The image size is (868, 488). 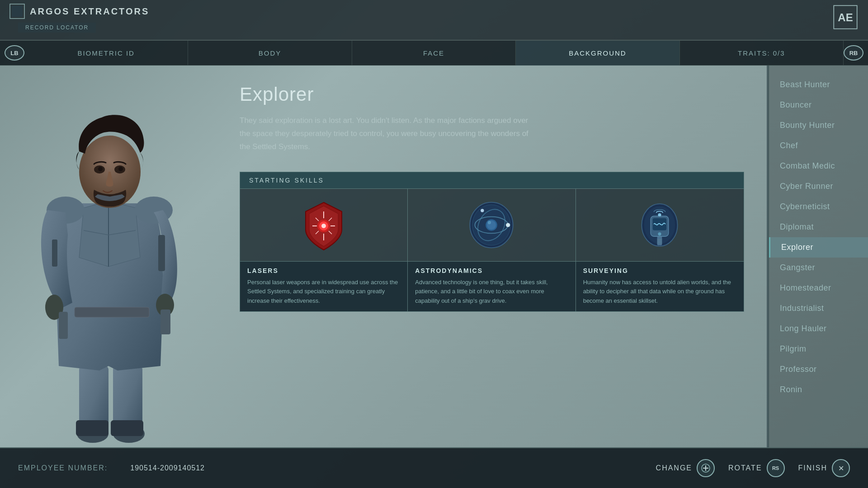 I want to click on nav-tabs: LB BIOMETRIC ID BODY FACE BACKGROUND TRA…, so click(x=434, y=53).